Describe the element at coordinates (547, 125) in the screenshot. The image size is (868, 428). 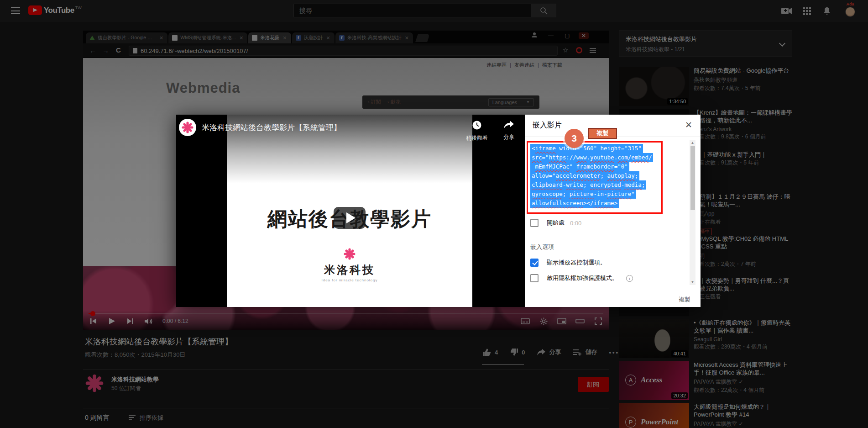
I see `dialog-title: 嵌入影片` at that location.